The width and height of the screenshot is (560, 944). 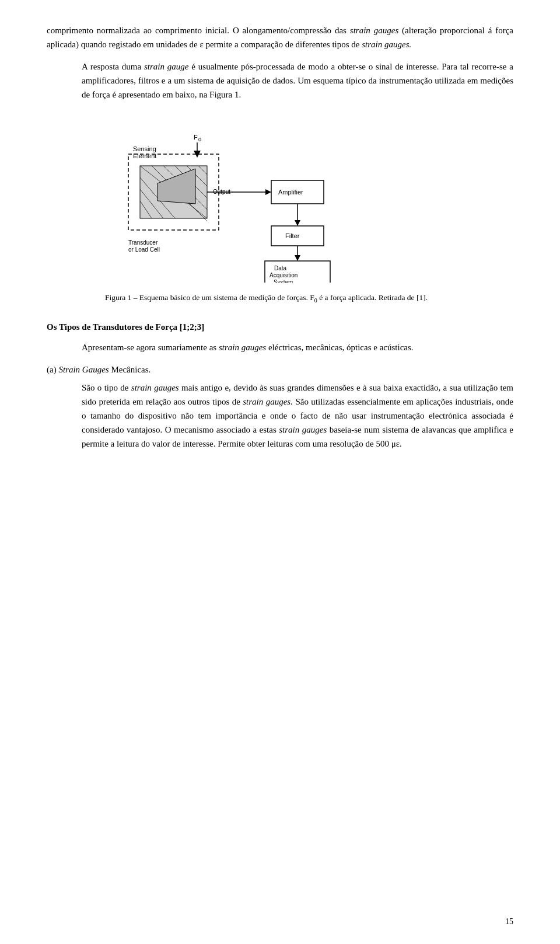 What do you see at coordinates (200, 140) in the screenshot?
I see `svg-text: 0` at bounding box center [200, 140].